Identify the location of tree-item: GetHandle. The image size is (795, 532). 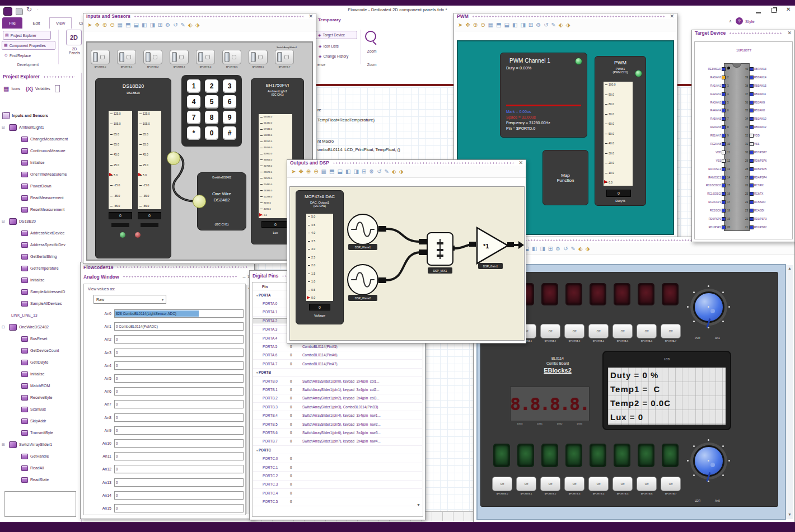
(41, 456).